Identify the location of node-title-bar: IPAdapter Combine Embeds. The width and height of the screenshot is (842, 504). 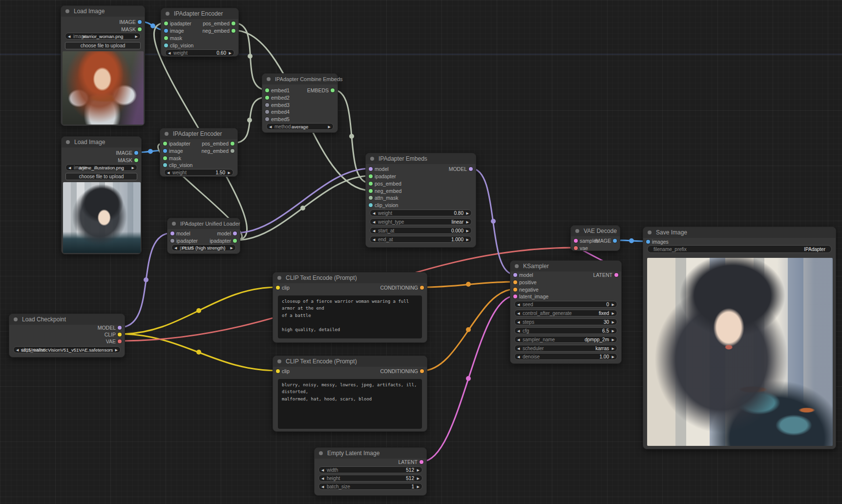
(300, 79).